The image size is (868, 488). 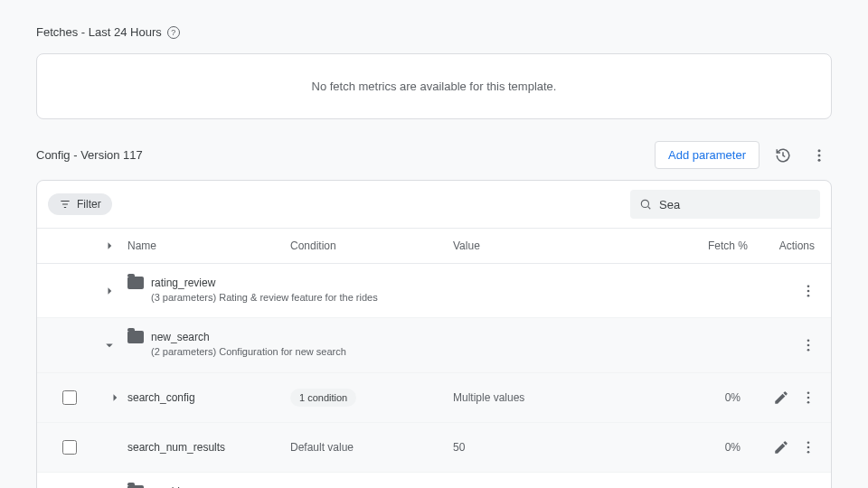 I want to click on col-actions: Actions, so click(x=784, y=246).